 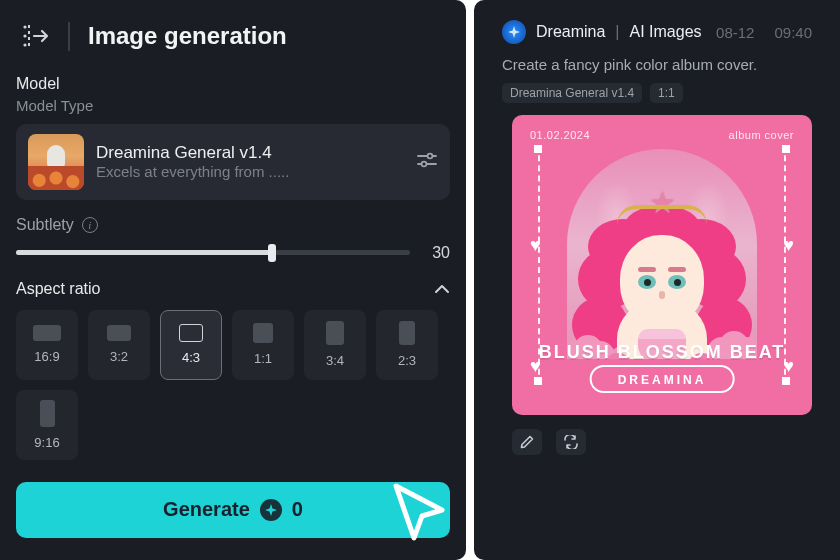 I want to click on regenerate-button, so click(x=571, y=442).